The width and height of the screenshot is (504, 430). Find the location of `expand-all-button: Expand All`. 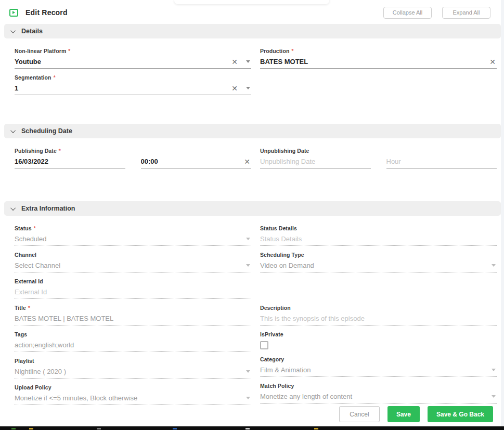

expand-all-button: Expand All is located at coordinates (466, 12).